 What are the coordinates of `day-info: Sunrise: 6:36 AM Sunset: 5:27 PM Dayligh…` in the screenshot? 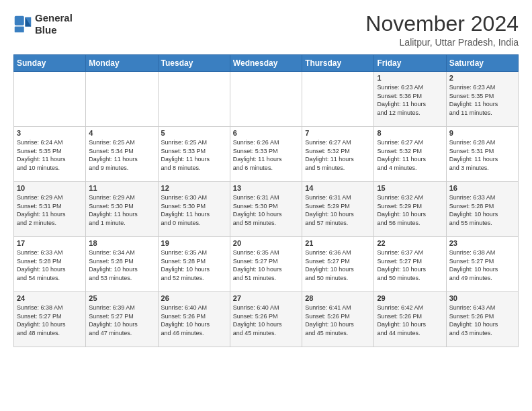 It's located at (338, 265).